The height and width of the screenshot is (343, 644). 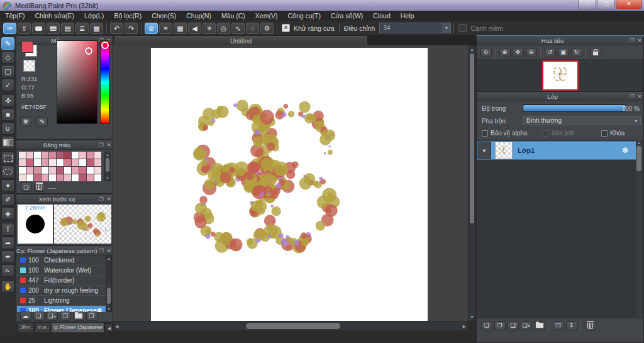 What do you see at coordinates (117, 28) in the screenshot?
I see `undo-icon: ↶` at bounding box center [117, 28].